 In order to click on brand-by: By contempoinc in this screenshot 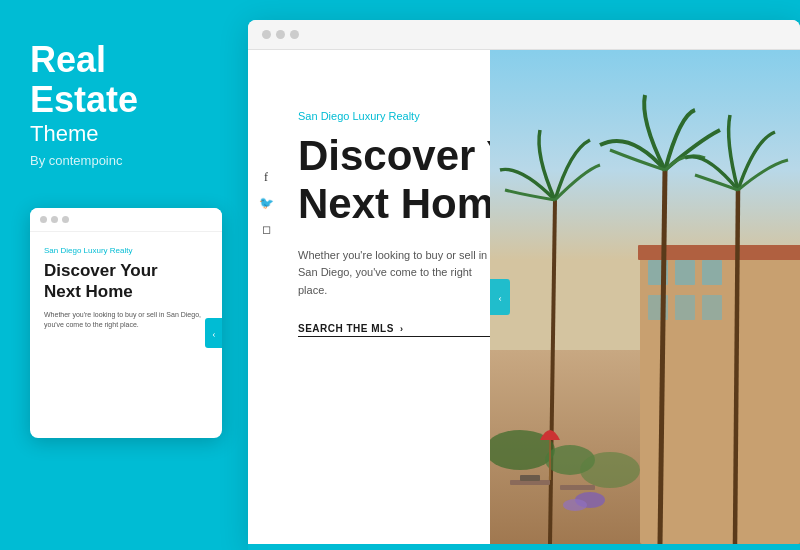, I will do `click(124, 160)`.